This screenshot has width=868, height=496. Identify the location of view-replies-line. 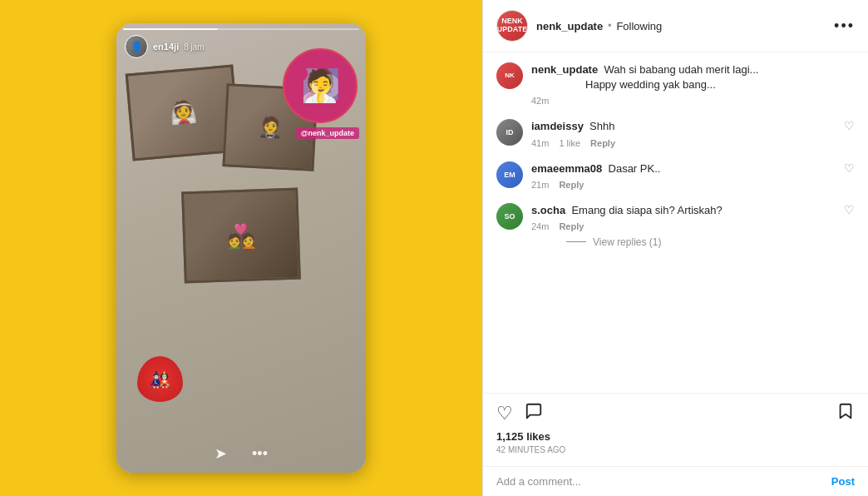
(576, 241).